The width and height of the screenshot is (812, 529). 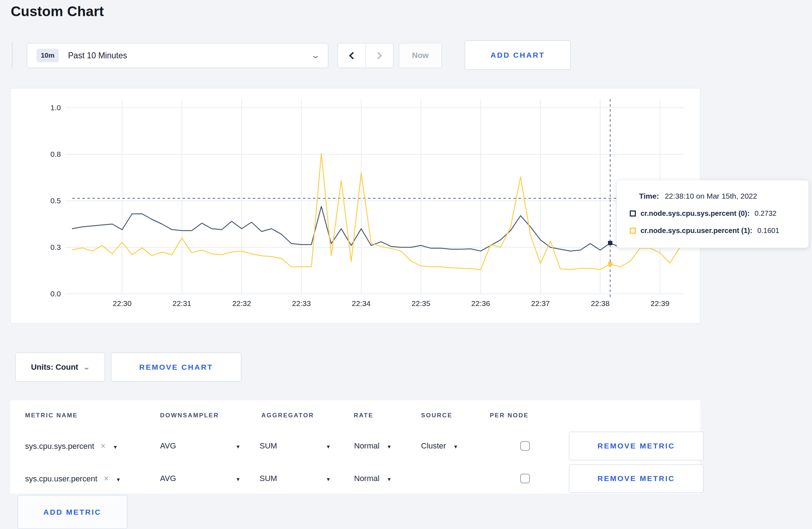 What do you see at coordinates (361, 304) in the screenshot?
I see `svg-text: 22:34` at bounding box center [361, 304].